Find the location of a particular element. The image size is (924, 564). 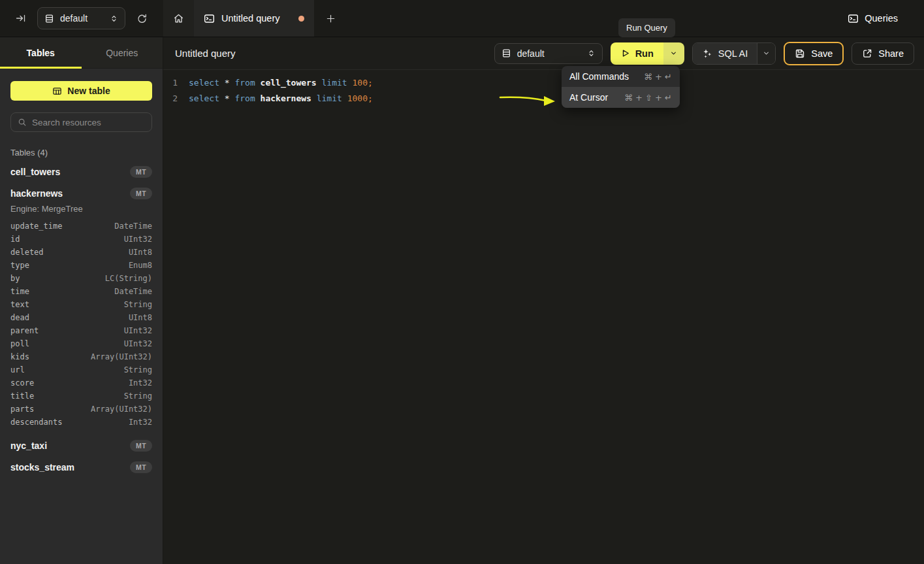

column-row: descendants Int32 is located at coordinates (81, 422).